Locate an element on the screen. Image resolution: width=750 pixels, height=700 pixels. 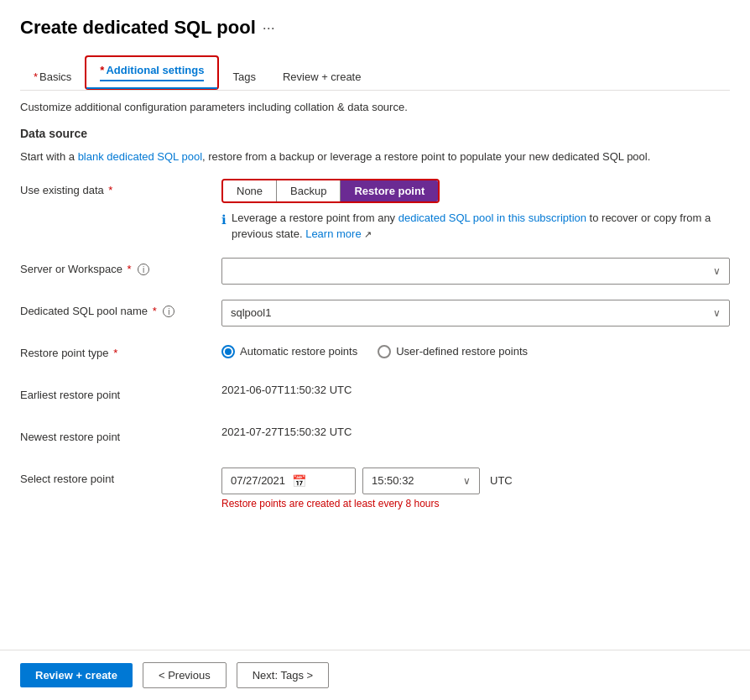
toggle-none-button: None is located at coordinates (250, 191).